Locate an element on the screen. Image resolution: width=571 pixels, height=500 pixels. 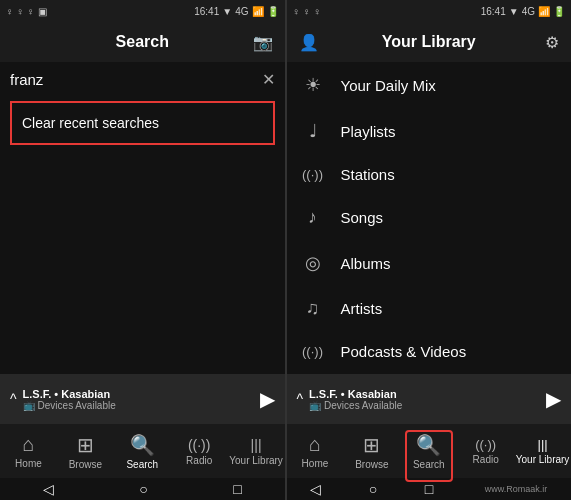
r-radio-label: Radio is located at coordinates (486, 460).